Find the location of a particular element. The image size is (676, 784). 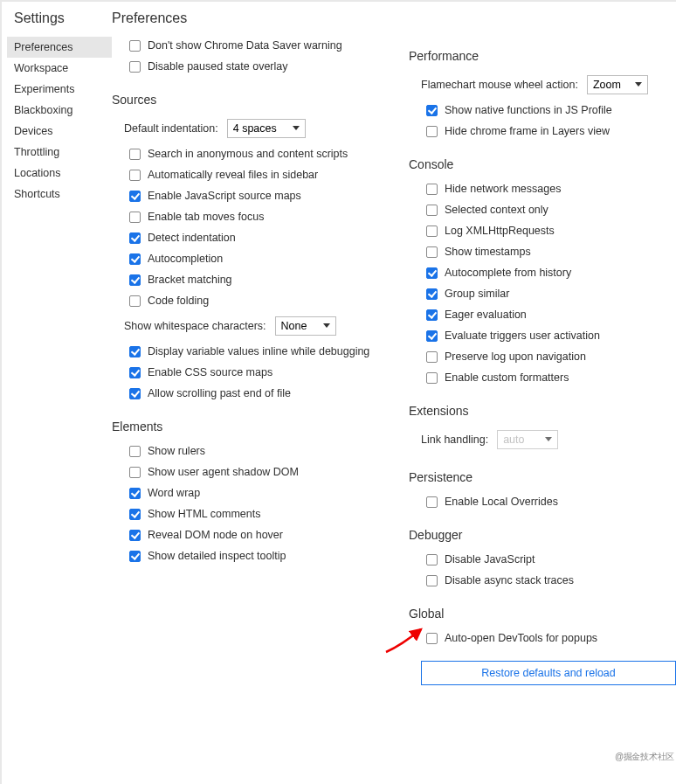

sidebar-item-workspace: Workspace is located at coordinates (59, 68).